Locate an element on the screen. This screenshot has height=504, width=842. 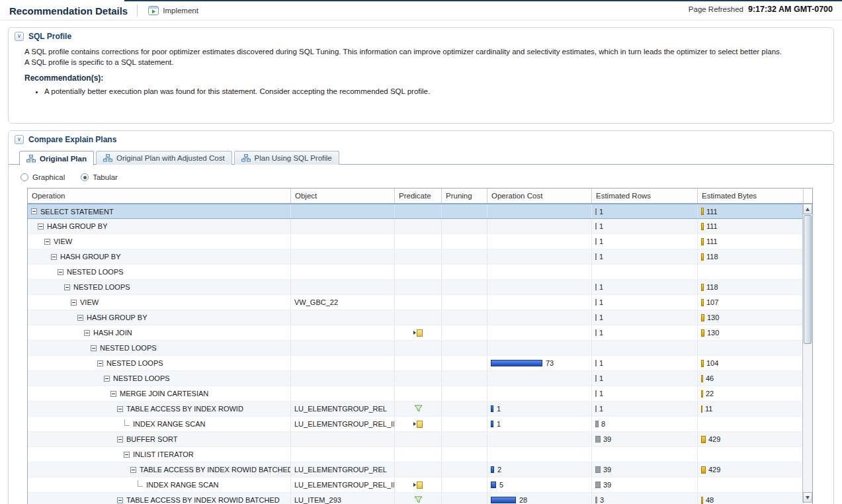
plan-row: SELECT STATEMENT1111 is located at coordinates (415, 212).